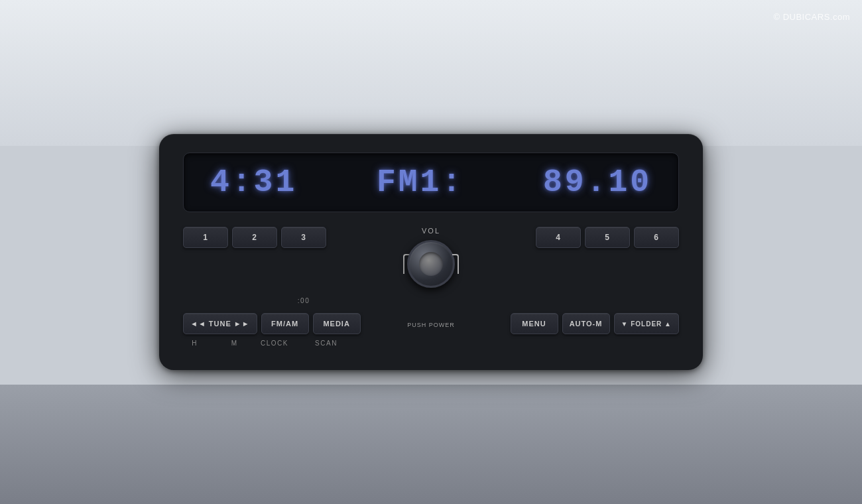 Image resolution: width=862 pixels, height=504 pixels. Describe the element at coordinates (607, 237) in the screenshot. I see `preset-5-button: 5` at that location.